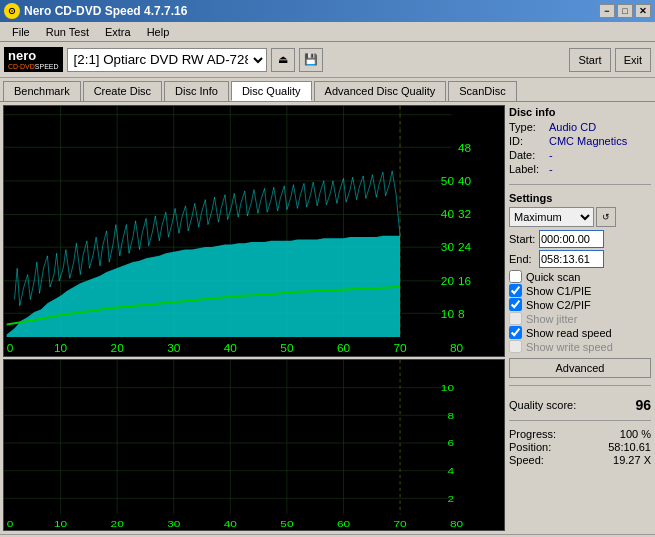  I want to click on menu-file: File, so click(21, 32).